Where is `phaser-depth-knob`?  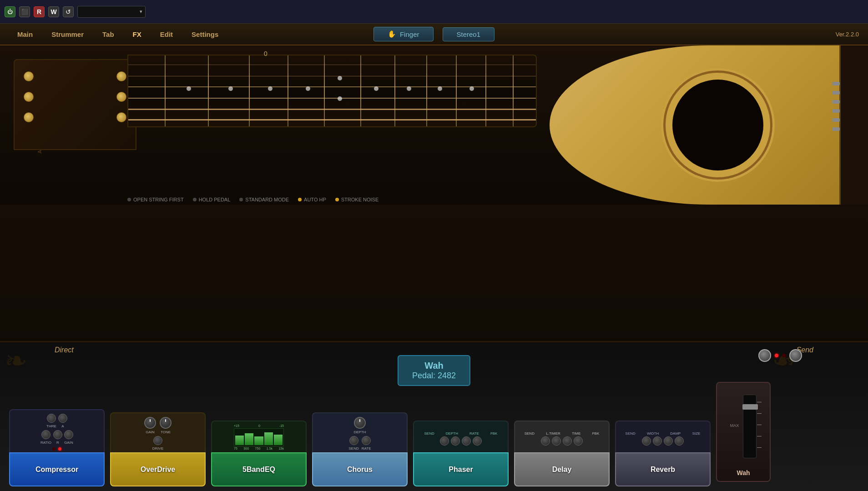
phaser-depth-knob is located at coordinates (455, 441).